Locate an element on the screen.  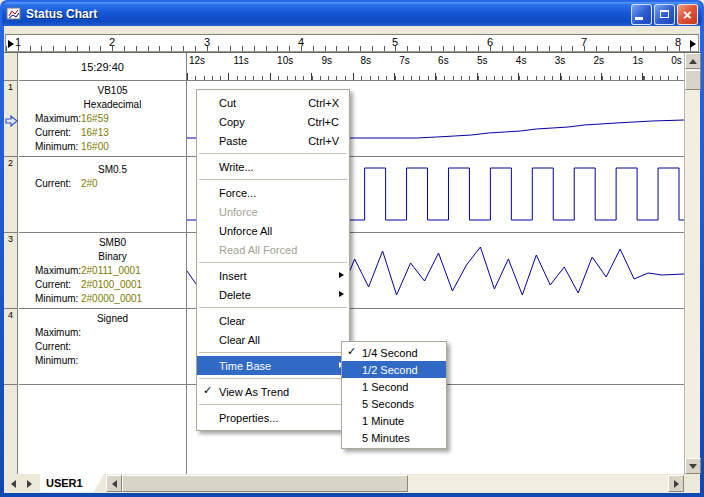
hscroll-right-button is located at coordinates (676, 484).